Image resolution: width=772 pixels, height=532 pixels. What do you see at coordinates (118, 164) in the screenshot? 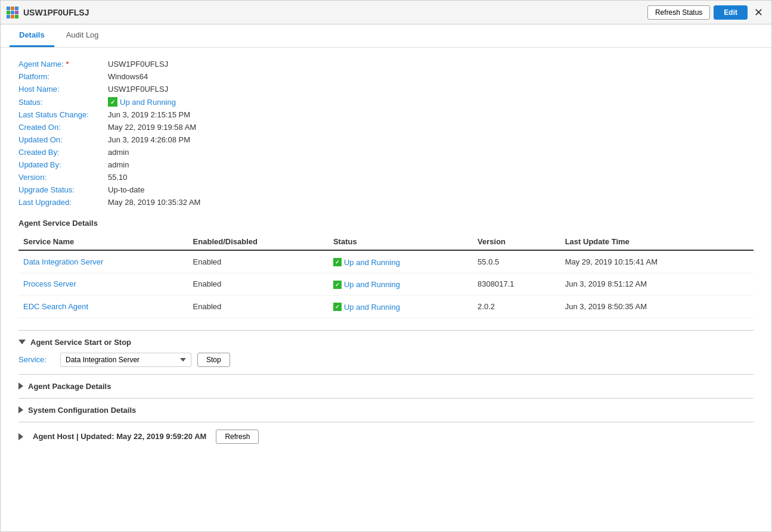
I see `value-updated-by: admin` at bounding box center [118, 164].